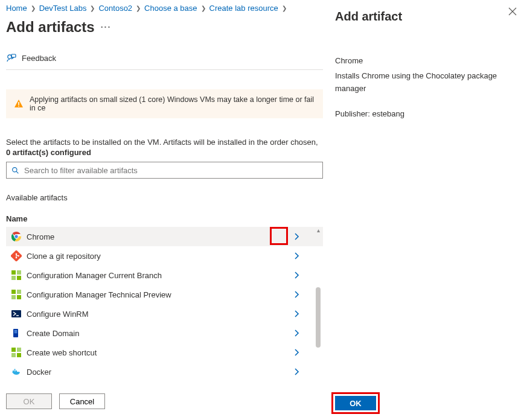 The image size is (524, 420). I want to click on feedback-button: Feedback, so click(164, 58).